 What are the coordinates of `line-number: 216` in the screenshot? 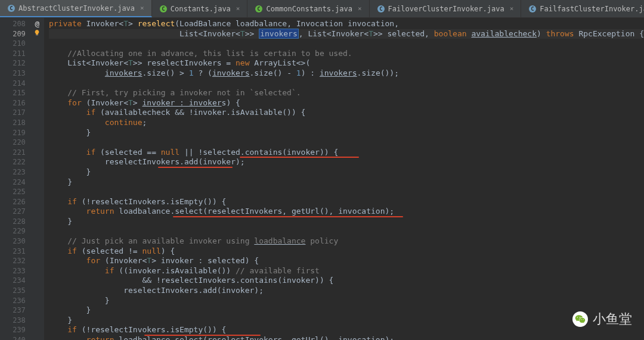 It's located at (13, 104).